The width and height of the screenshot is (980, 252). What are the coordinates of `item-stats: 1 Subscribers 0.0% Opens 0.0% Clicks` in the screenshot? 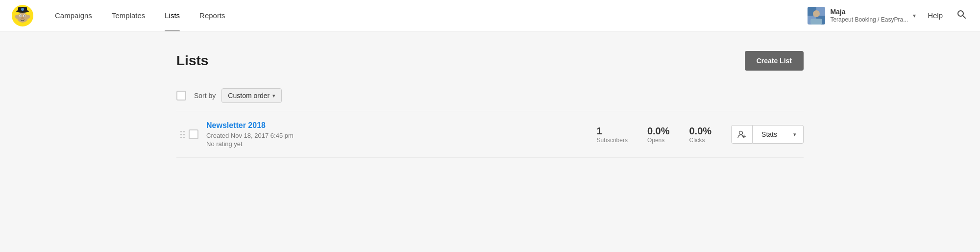 It's located at (655, 134).